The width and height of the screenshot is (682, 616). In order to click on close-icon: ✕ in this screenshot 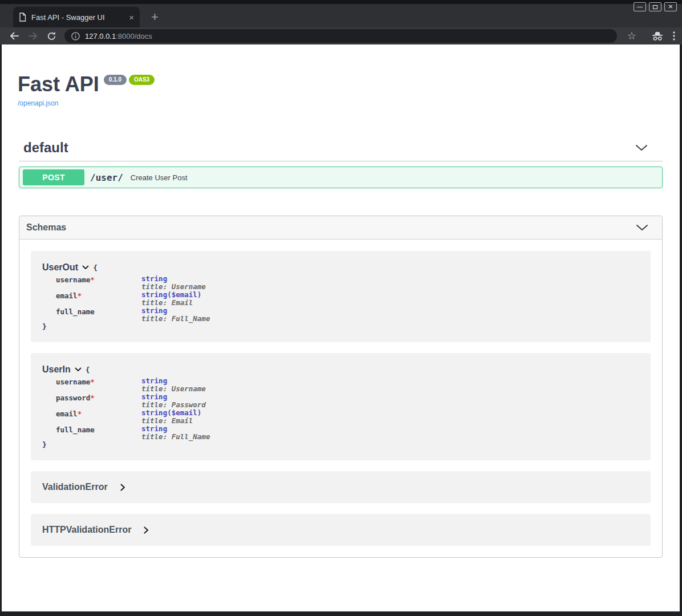, I will do `click(671, 7)`.